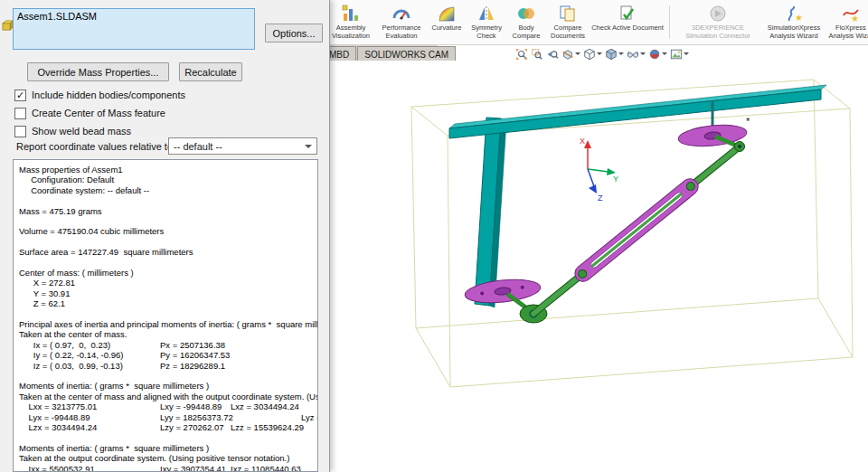 The image size is (868, 472). What do you see at coordinates (627, 14) in the screenshot?
I see `check-active-document-icon` at bounding box center [627, 14].